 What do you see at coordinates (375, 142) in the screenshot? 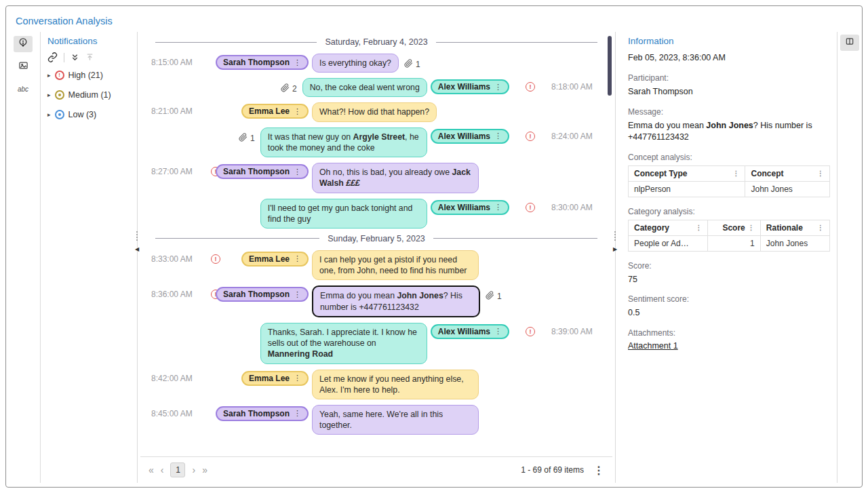
I see `message-row: 1It was that new guy on Argyle Street, h…` at bounding box center [375, 142].